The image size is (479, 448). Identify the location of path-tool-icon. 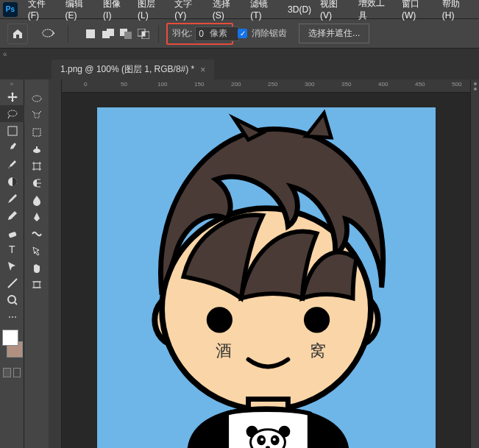
(12, 266).